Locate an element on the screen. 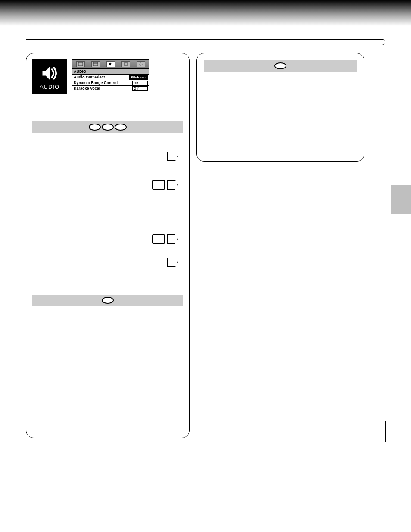 Image resolution: width=411 pixels, height=532 pixels. speaker-icon is located at coordinates (50, 73).